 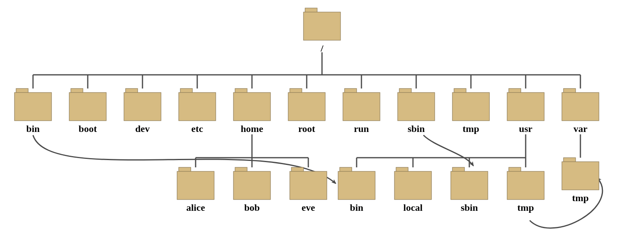 I want to click on folder-root-label: /, so click(x=322, y=48).